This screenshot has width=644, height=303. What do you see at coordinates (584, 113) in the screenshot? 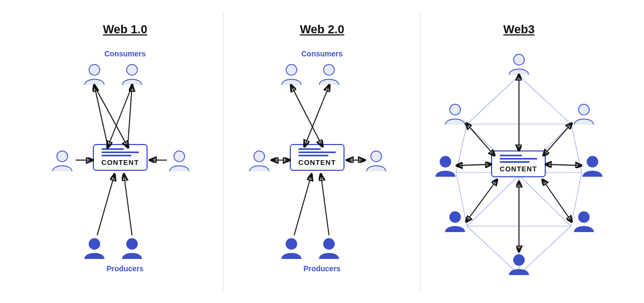
I see `web3-topright-user` at bounding box center [584, 113].